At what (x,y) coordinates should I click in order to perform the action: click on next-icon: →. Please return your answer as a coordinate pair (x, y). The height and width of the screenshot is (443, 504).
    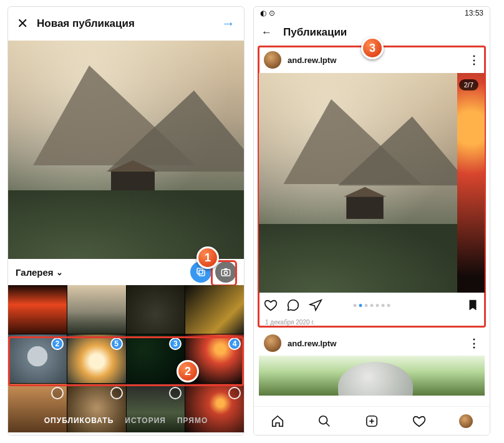
    Looking at the image, I should click on (228, 24).